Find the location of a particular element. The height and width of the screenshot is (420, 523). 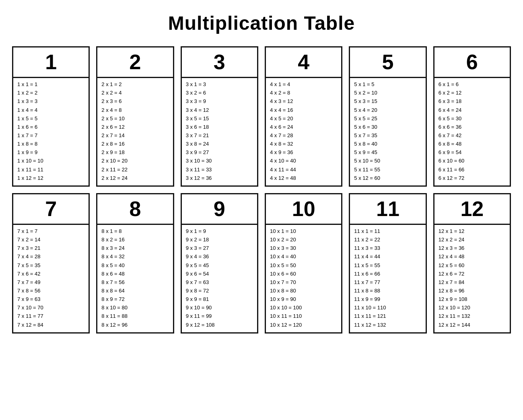

table-row: 3 x 1 = 3 is located at coordinates (220, 84).